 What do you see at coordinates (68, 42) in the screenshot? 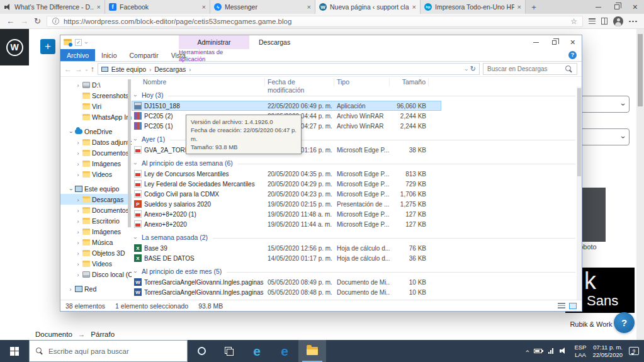
I see `downloads-folder-icon` at bounding box center [68, 42].